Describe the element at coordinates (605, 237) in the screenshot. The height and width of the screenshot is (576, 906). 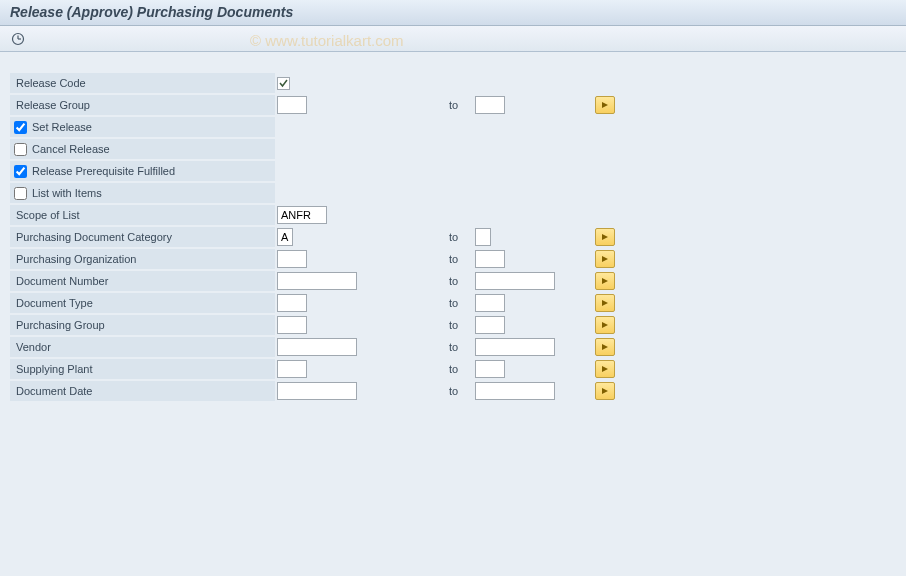
I see `doc-category-multi-button` at that location.